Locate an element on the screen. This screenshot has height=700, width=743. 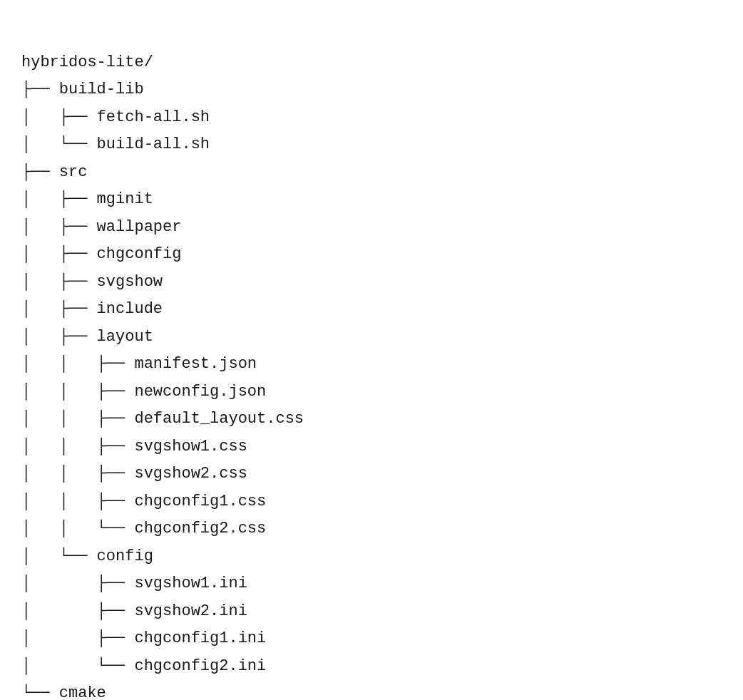
tree-line: │ │ └── chgconfig2.css is located at coordinates (372, 529).